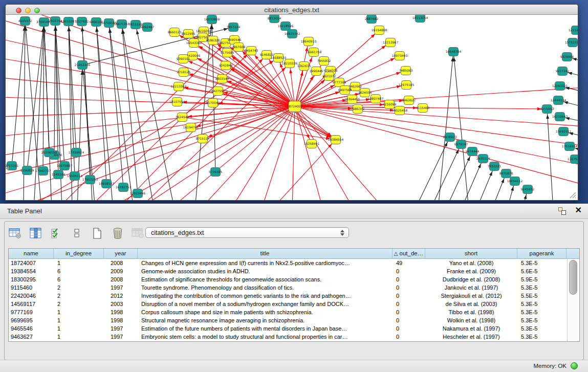  What do you see at coordinates (227, 53) in the screenshot?
I see `graph-node: 9175685` at bounding box center [227, 53].